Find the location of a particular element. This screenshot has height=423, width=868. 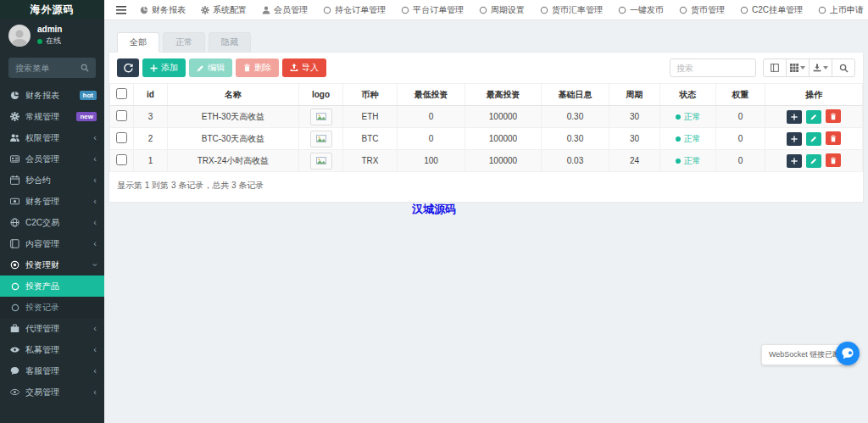

sidebar-item-investment: 投资理财 ‹ is located at coordinates (53, 264).